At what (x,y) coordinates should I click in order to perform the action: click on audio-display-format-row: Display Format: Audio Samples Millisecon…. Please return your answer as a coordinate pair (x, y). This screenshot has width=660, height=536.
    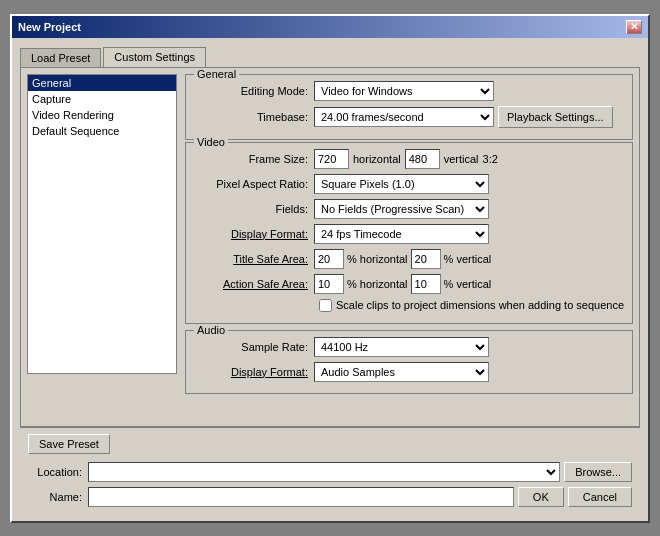
    Looking at the image, I should click on (409, 372).